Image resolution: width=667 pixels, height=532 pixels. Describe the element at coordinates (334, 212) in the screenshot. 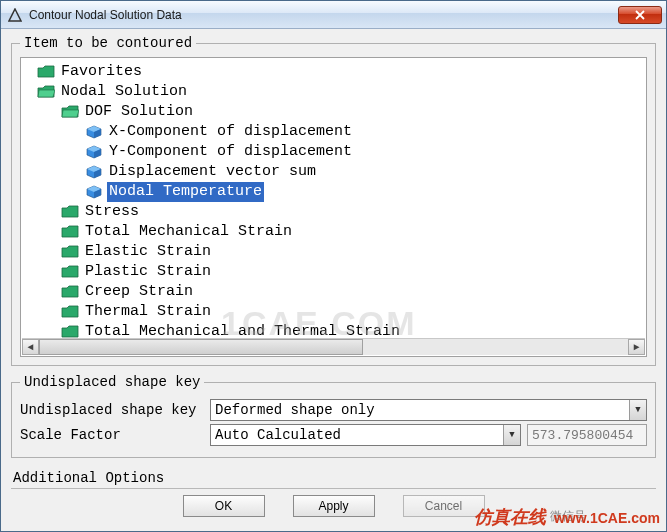

I see `tree-item: Stress` at that location.